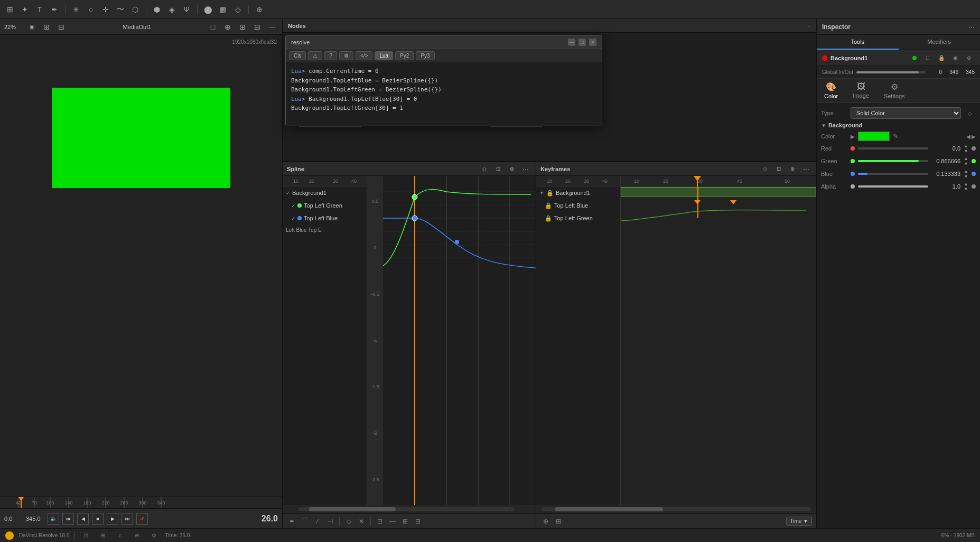 The image size is (980, 542). Describe the element at coordinates (238, 10) in the screenshot. I see `diamond-icon: ◇` at that location.